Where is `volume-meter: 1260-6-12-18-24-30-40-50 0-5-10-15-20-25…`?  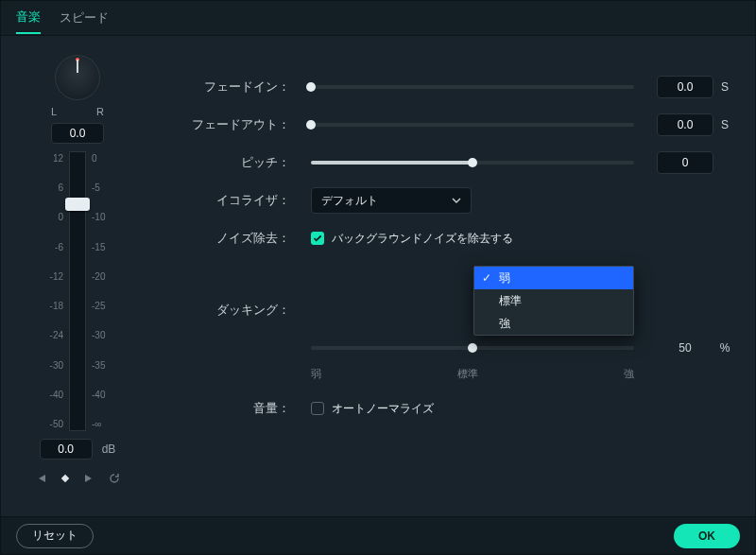 volume-meter: 1260-6-12-18-24-30-40-50 0-5-10-15-20-25… is located at coordinates (77, 291).